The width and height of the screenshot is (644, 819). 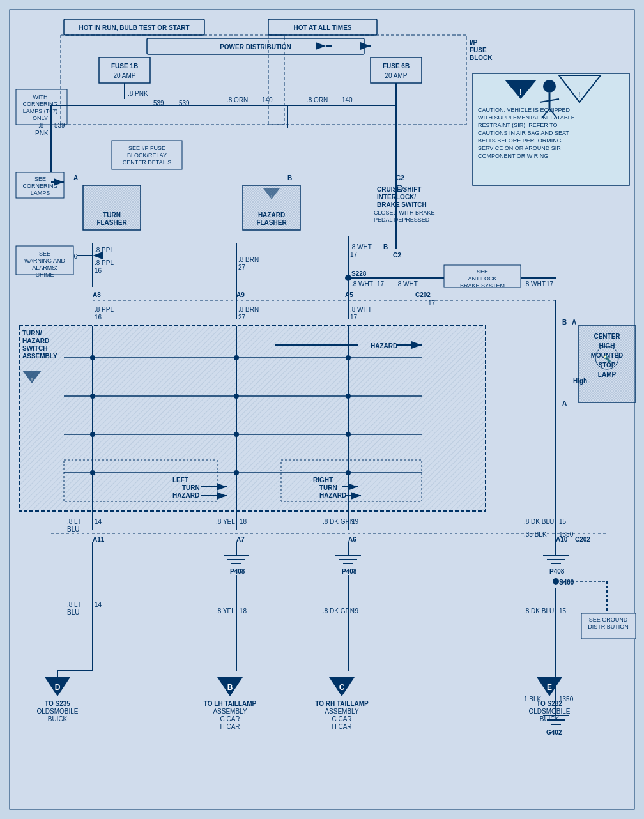 I want to click on svg-text: OLDSMOBILE, so click(x=57, y=712).